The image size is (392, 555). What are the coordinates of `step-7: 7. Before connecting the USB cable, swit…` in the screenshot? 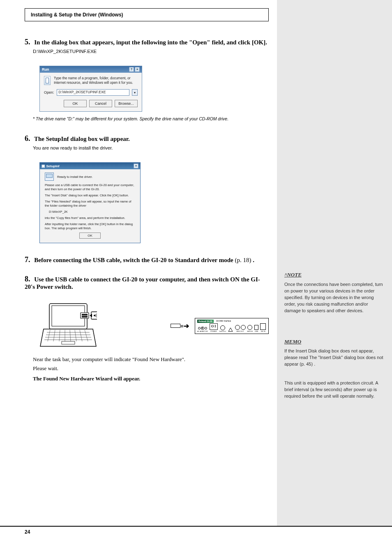 It's located at (147, 260).